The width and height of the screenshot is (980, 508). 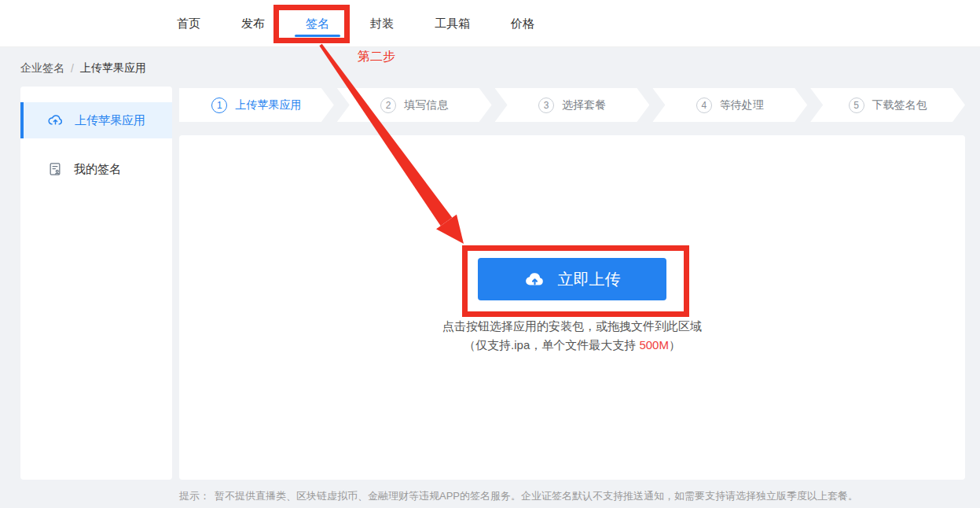 What do you see at coordinates (388, 105) in the screenshot?
I see `step-number: 2` at bounding box center [388, 105].